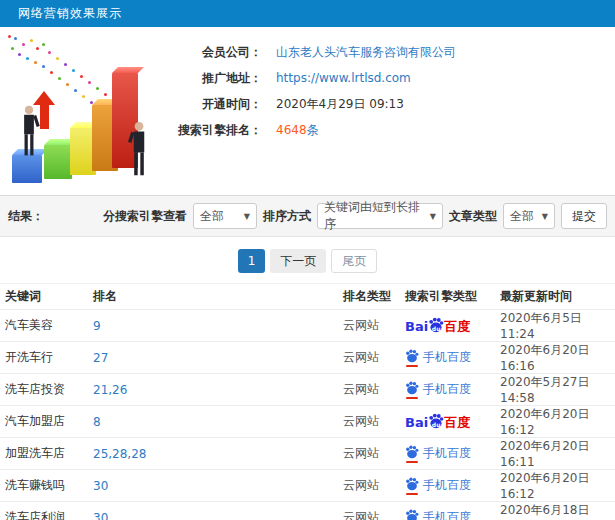 The height and width of the screenshot is (520, 615). I want to click on keyword-cell: 汽车美容, so click(44, 326).